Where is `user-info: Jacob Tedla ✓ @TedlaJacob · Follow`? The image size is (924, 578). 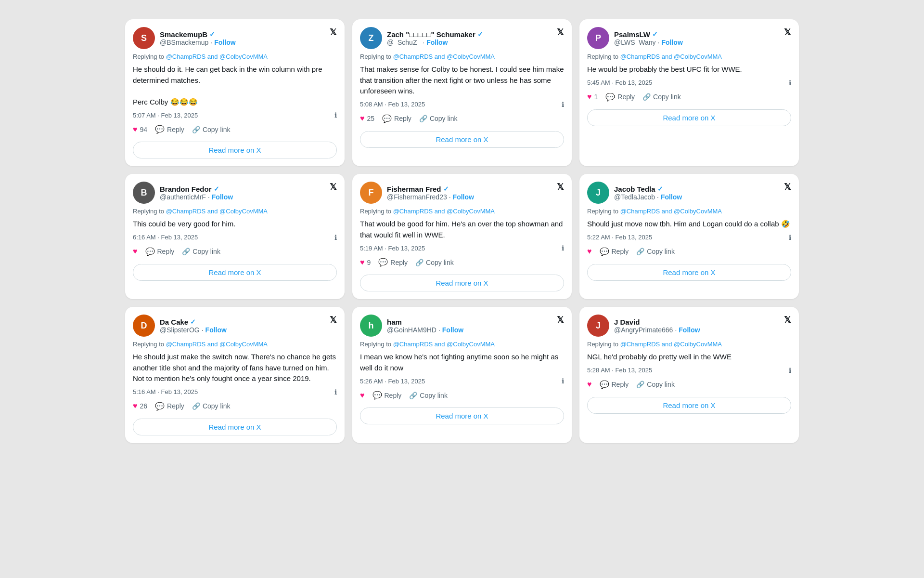 user-info: Jacob Tedla ✓ @TedlaJacob · Follow is located at coordinates (648, 193).